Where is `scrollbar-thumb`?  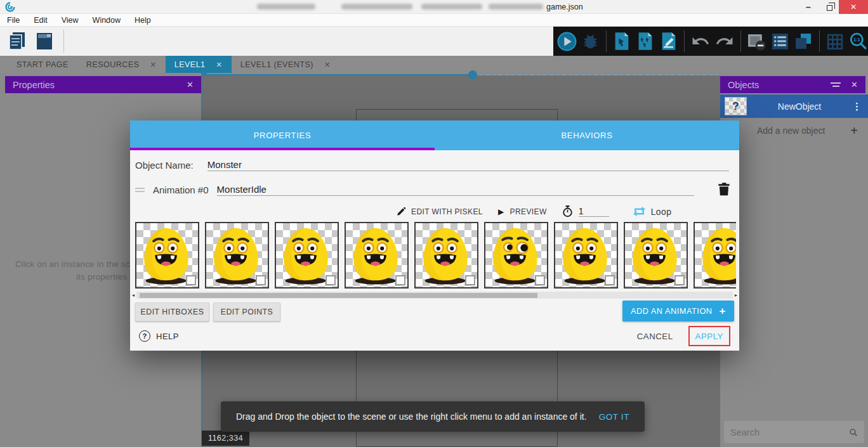
scrollbar-thumb is located at coordinates (339, 295).